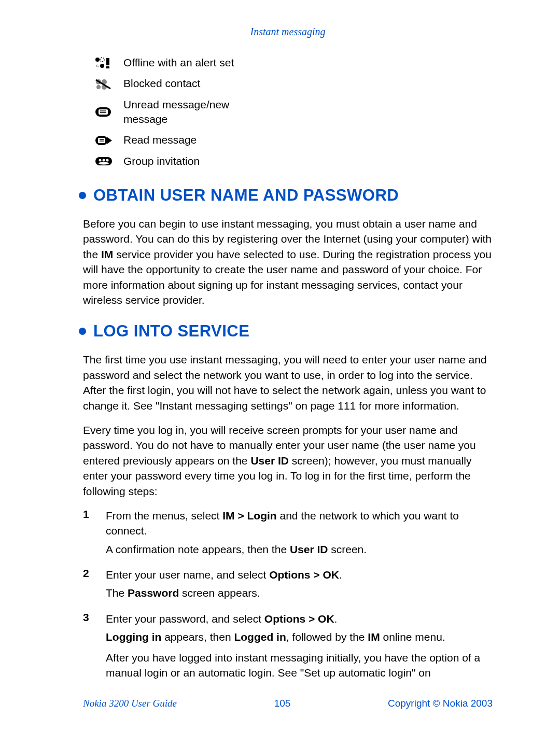 The width and height of the screenshot is (560, 732). What do you see at coordinates (104, 84) in the screenshot?
I see `blocked-contact-icon` at bounding box center [104, 84].